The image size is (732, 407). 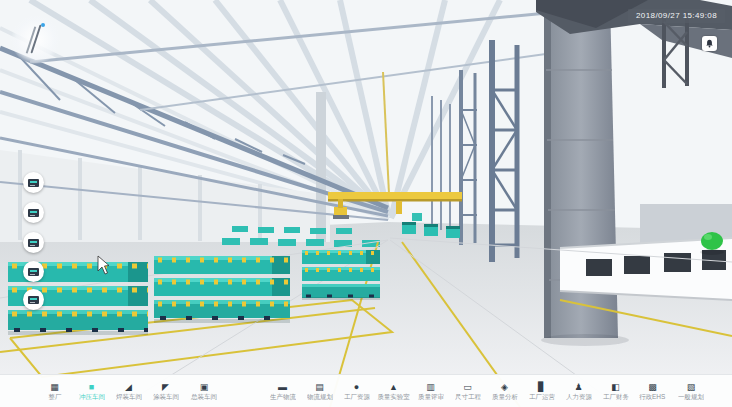 What do you see at coordinates (468, 392) in the screenshot?
I see `nav-item-dimension-engineering: ▭尺寸工程` at bounding box center [468, 392].